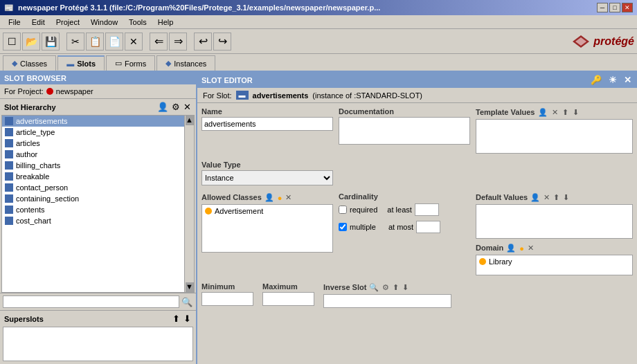 The width and height of the screenshot is (637, 364). Describe the element at coordinates (288, 299) in the screenshot. I see `maximum-input` at that location.